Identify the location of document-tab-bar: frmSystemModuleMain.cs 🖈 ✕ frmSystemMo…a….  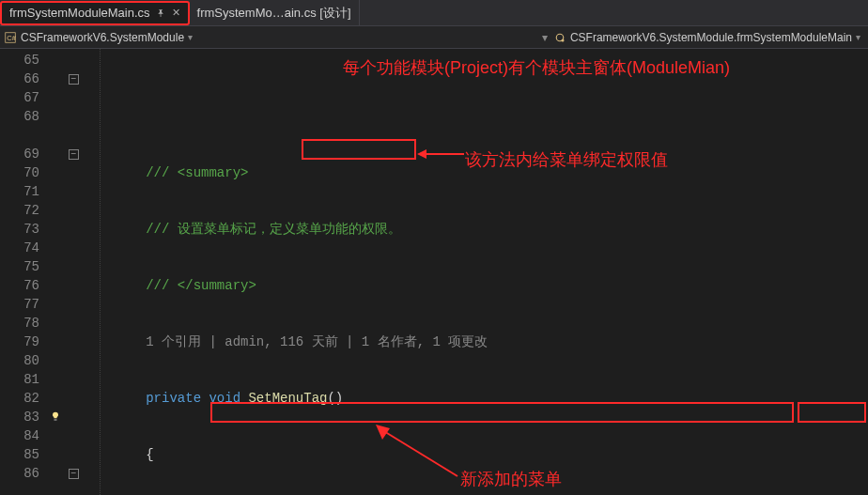
(434, 13).